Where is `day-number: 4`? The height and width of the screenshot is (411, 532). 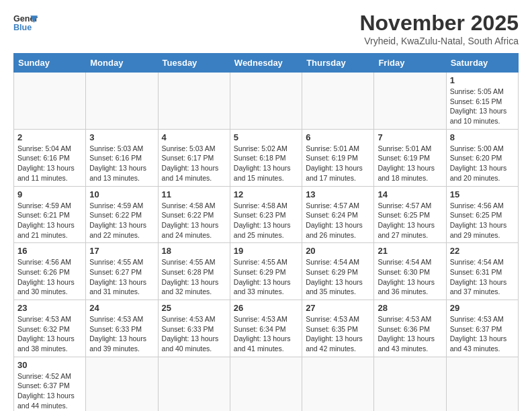 day-number: 4 is located at coordinates (194, 137).